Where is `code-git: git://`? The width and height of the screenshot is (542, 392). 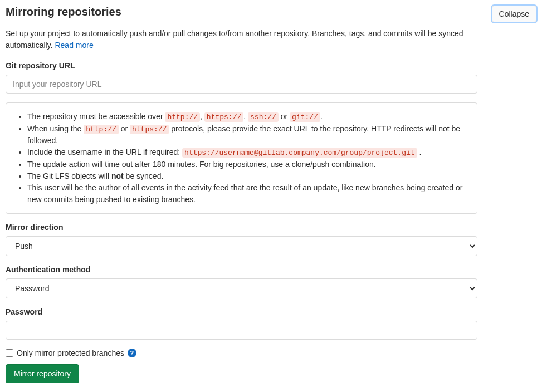
code-git: git:// is located at coordinates (305, 117).